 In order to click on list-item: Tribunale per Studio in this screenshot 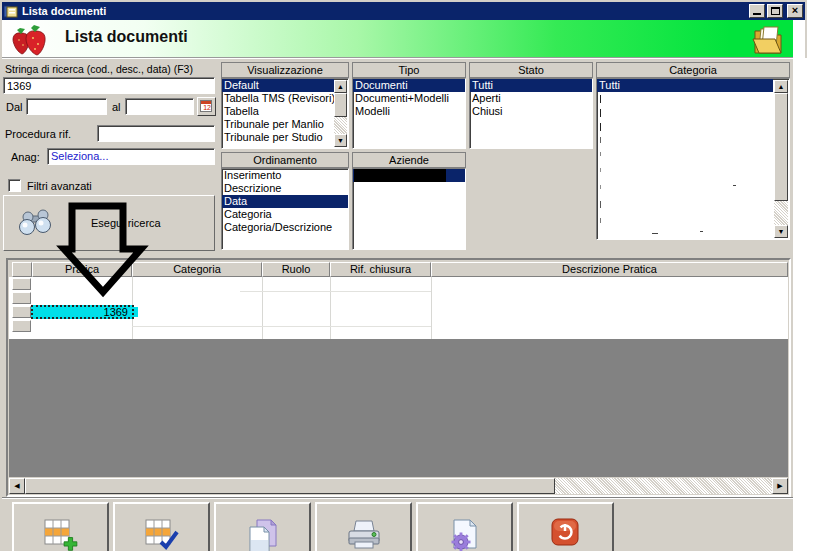, I will do `click(278, 138)`.